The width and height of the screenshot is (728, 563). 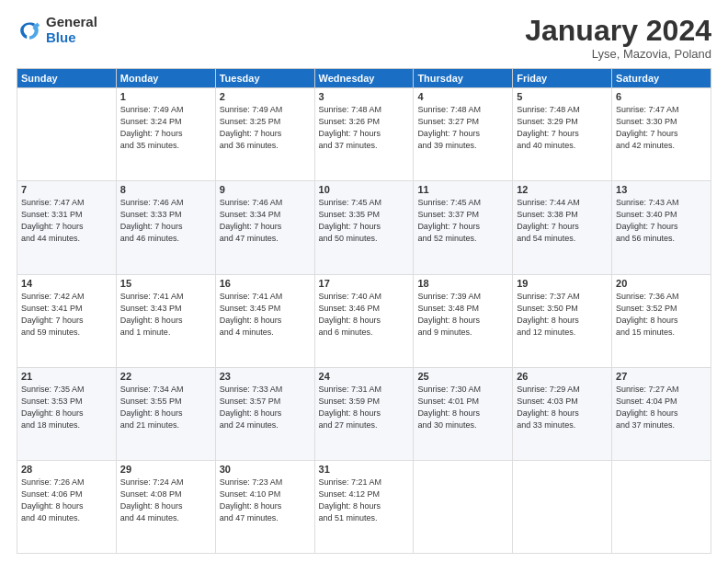 What do you see at coordinates (563, 228) in the screenshot?
I see `day-cell: 12Sunrise: 7:44 AMSunset: 3:38 PMDayligh…` at bounding box center [563, 228].